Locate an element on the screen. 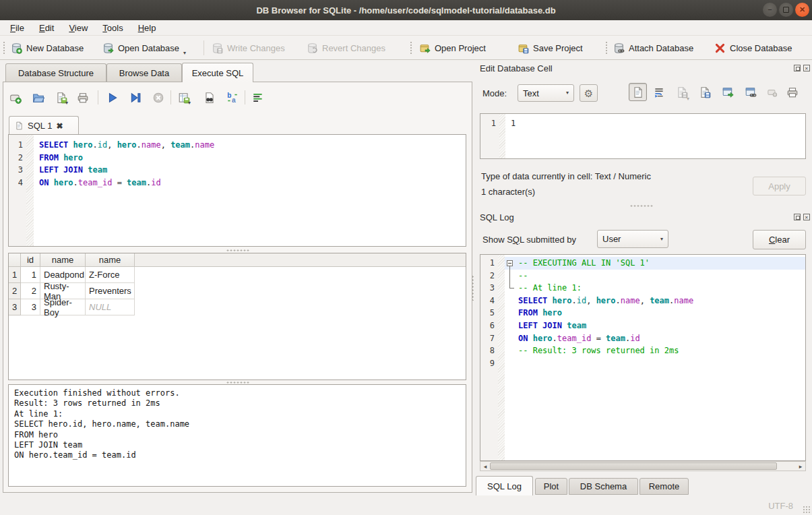 The image size is (812, 515). corner-header-cell is located at coordinates (15, 260).